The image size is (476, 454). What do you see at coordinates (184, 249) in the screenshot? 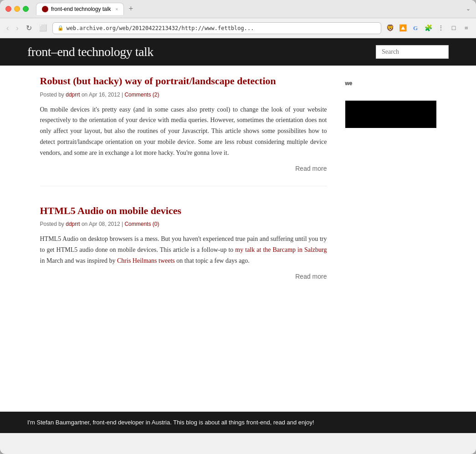
I see `post-item: HTML5 Audio on mobile devices Posted by …` at bounding box center [184, 249].